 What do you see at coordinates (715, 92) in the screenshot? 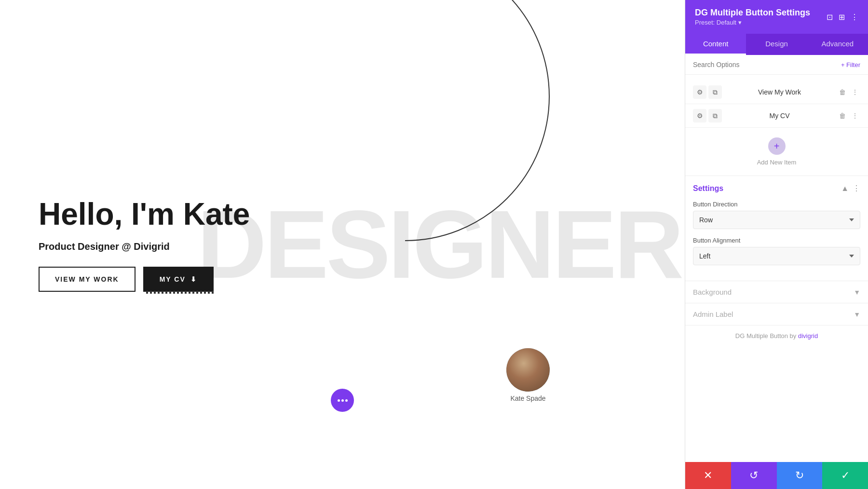
I see `copy-icon-1: ⧉` at bounding box center [715, 92].